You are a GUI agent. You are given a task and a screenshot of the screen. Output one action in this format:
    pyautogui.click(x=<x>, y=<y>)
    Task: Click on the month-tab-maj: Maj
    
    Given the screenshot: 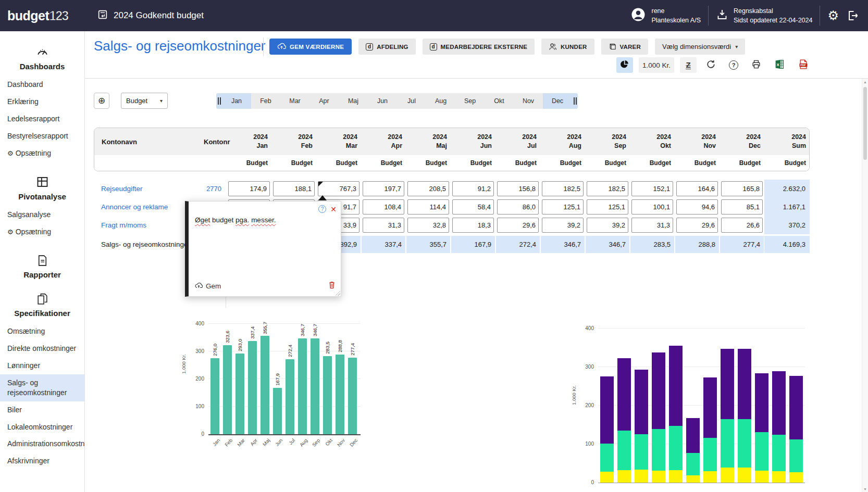 What is the action you would take?
    pyautogui.click(x=353, y=101)
    